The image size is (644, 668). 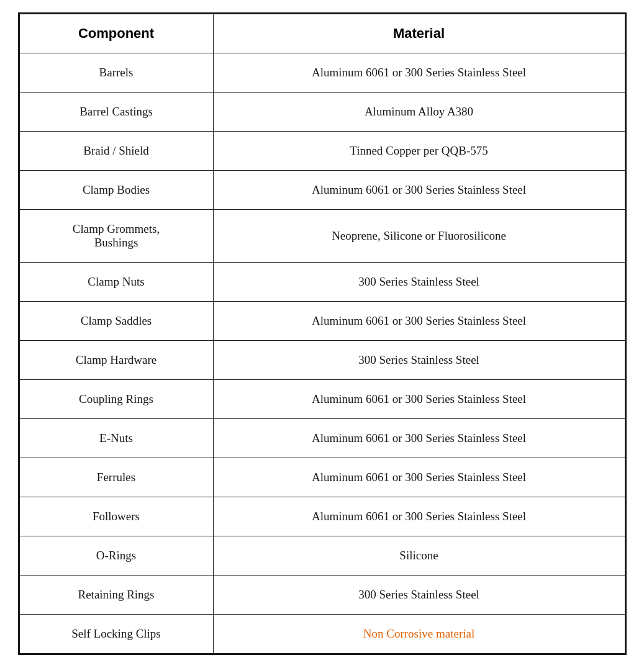 What do you see at coordinates (322, 73) in the screenshot?
I see `table-row: BarrelsAluminum 6061 or 300 Series Stain…` at bounding box center [322, 73].